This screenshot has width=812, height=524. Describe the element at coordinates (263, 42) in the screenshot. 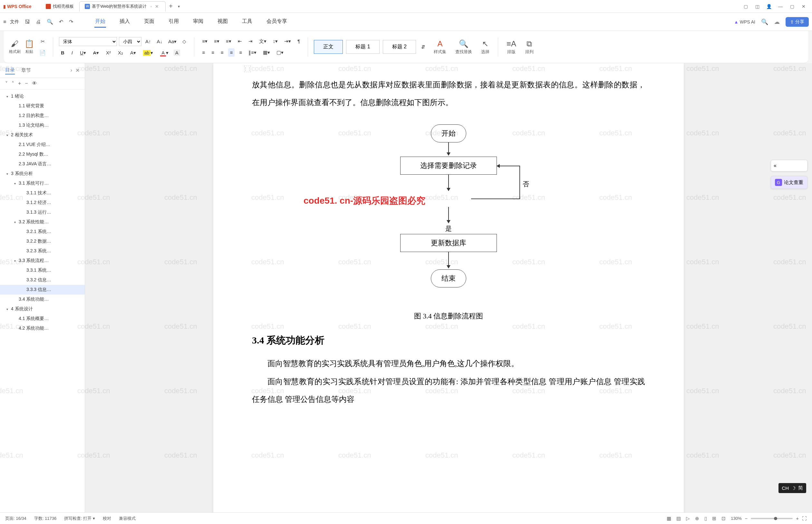

I see `text-direction-icon: 文▾` at that location.